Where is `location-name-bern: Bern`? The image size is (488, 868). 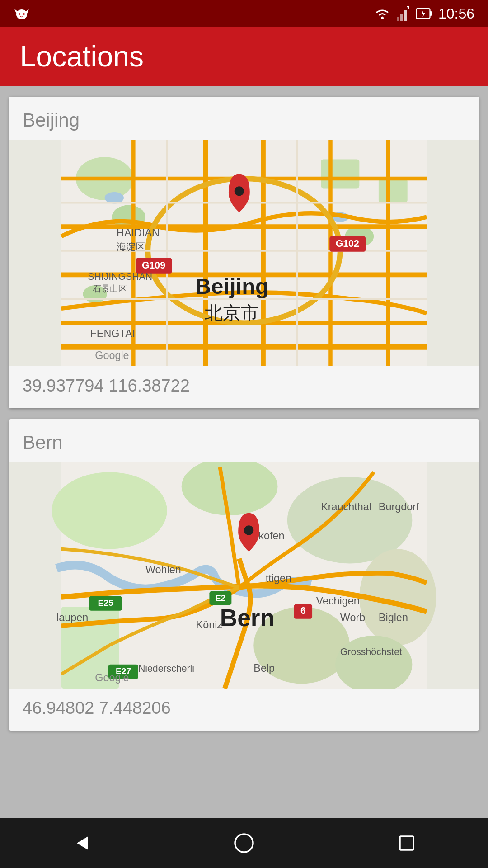 location-name-bern: Bern is located at coordinates (244, 441).